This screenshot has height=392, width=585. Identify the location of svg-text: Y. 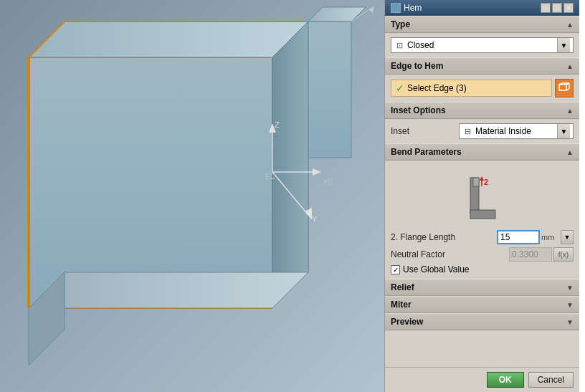
(315, 219).